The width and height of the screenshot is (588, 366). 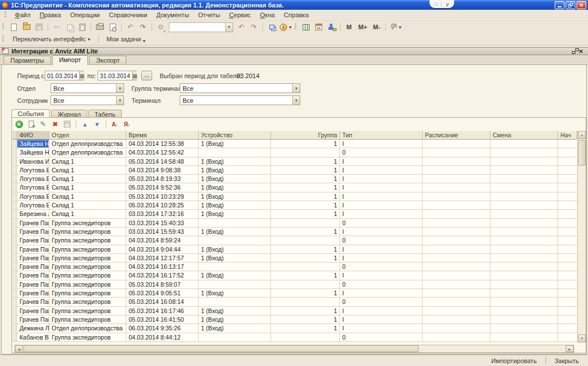 What do you see at coordinates (296, 15) in the screenshot?
I see `menu-item-8: Справка` at bounding box center [296, 15].